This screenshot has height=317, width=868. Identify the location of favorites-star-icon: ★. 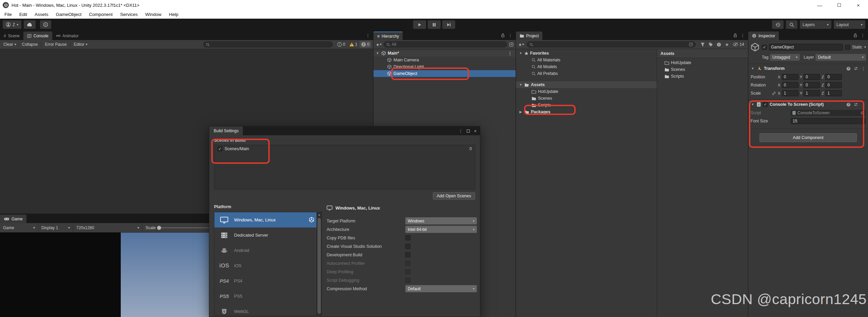
(727, 45).